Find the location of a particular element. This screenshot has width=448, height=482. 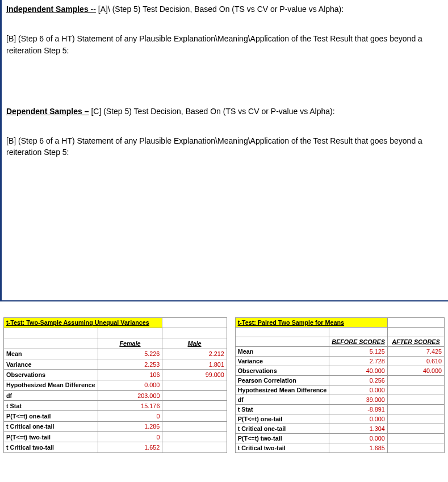

table-row: Observations40.00040.000 is located at coordinates (340, 370).